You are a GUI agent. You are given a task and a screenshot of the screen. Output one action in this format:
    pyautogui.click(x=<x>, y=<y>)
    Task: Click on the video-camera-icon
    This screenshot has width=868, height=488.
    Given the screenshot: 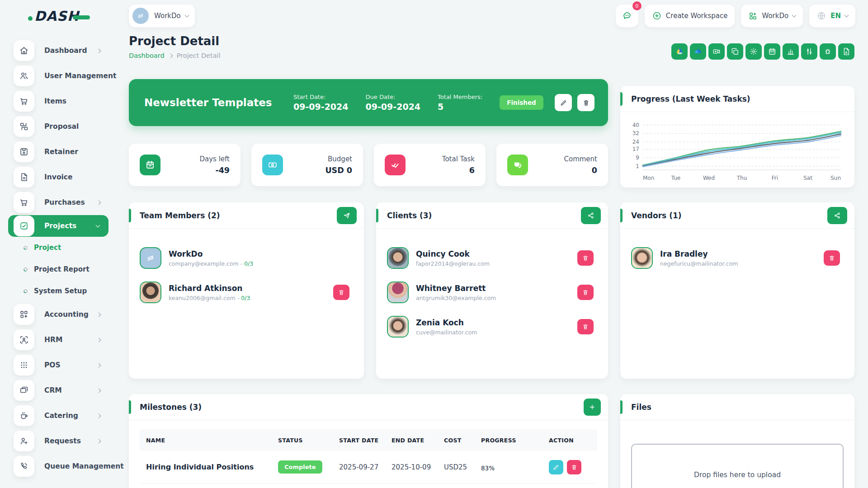 What is the action you would take?
    pyautogui.click(x=717, y=52)
    